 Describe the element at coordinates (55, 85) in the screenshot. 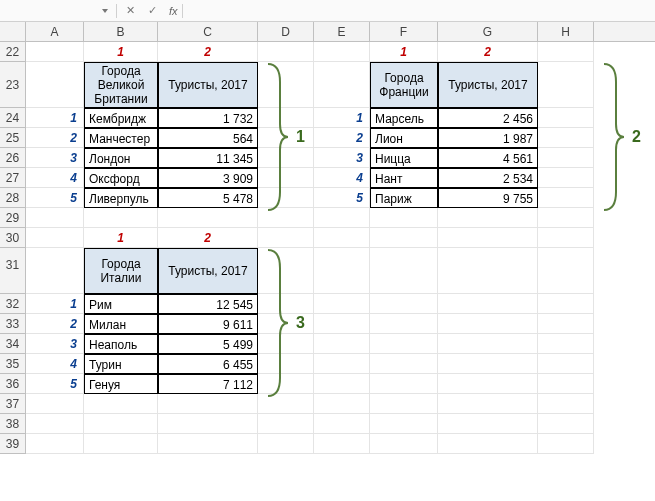

I see `cell-A23` at that location.